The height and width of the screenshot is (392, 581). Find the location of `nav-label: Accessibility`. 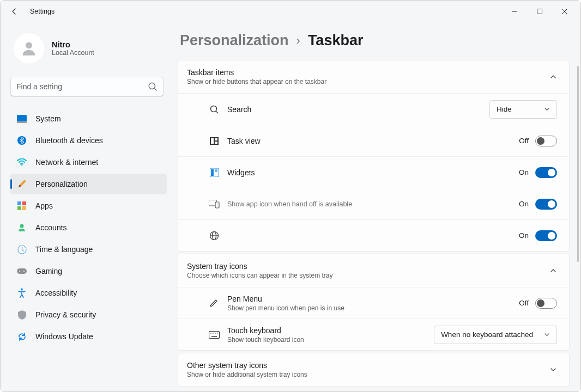

nav-label: Accessibility is located at coordinates (56, 293).